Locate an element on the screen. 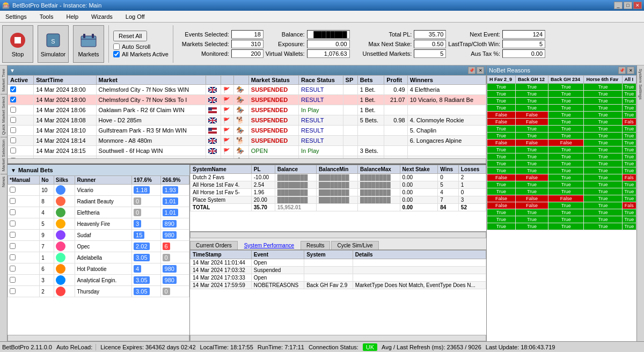  sys-nextstake: 0.00 is located at coordinates (419, 185).